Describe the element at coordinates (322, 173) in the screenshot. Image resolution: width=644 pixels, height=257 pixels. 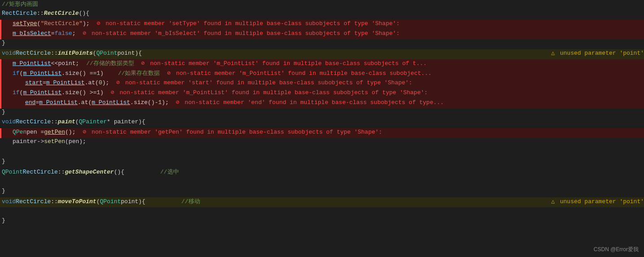
I see `code-line-18: QPoint RectCircle::getShapeCenter(){ //选…` at that location.